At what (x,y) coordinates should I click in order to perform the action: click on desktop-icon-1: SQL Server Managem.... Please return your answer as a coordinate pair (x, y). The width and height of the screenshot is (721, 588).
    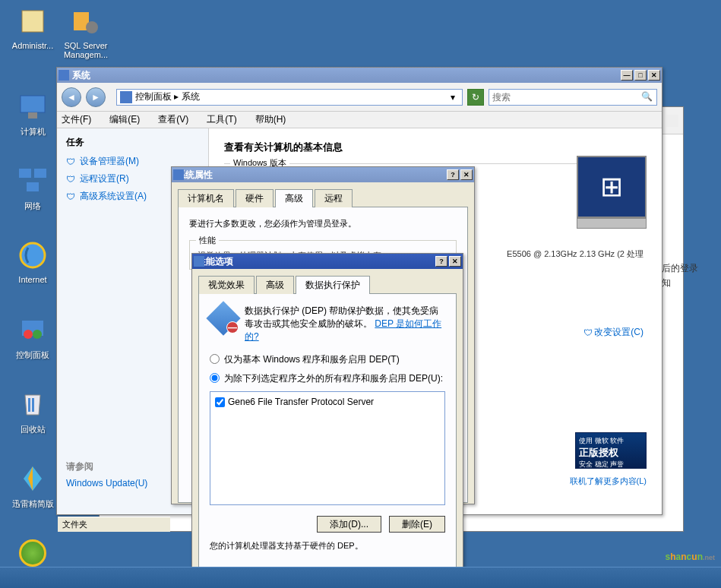
    Looking at the image, I should click on (86, 31).